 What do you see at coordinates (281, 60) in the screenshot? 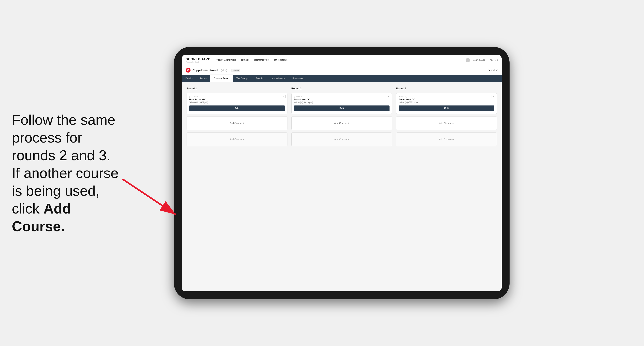
I see `nav-rankings: RANKINGS` at bounding box center [281, 60].